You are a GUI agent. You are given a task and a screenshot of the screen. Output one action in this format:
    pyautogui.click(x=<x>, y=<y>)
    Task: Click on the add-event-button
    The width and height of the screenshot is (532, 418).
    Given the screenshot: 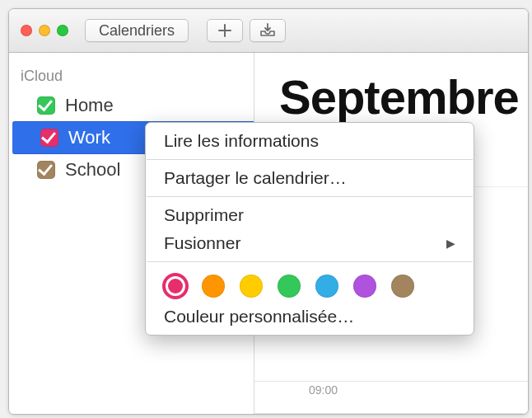 What is the action you would take?
    pyautogui.click(x=225, y=31)
    